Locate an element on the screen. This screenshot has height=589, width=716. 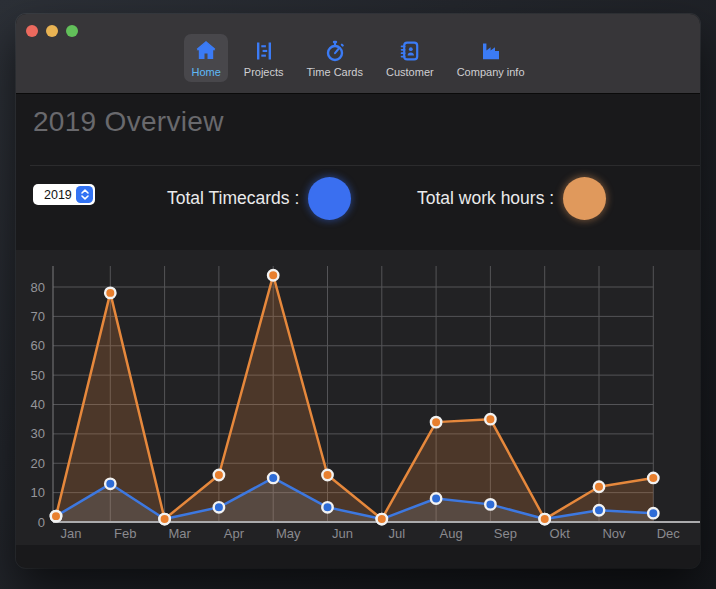
point-total-timecards-May is located at coordinates (273, 478).